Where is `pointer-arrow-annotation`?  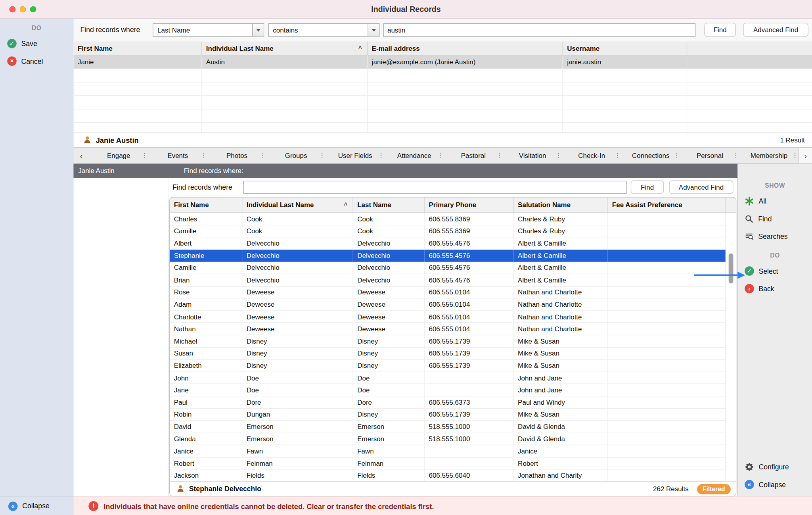 pointer-arrow-annotation is located at coordinates (720, 275).